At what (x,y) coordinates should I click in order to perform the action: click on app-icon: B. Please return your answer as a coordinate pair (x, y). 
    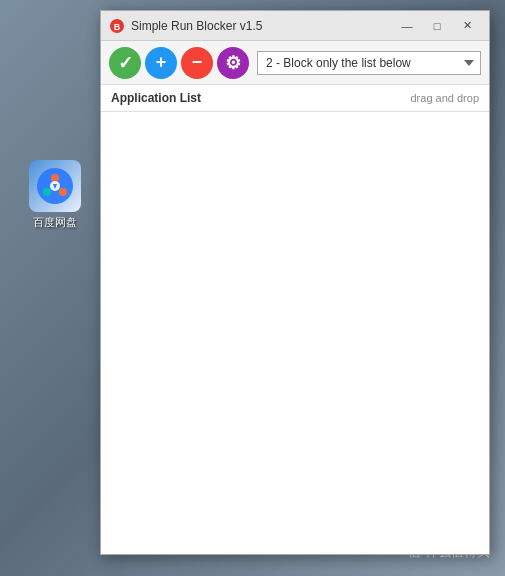
    Looking at the image, I should click on (117, 26).